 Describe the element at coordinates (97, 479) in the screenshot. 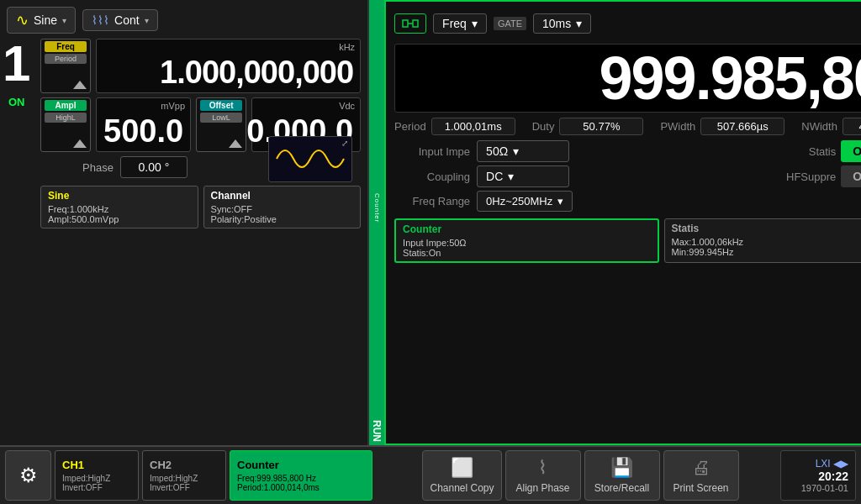

I see `ch1-line1: Imped:HighZ` at that location.